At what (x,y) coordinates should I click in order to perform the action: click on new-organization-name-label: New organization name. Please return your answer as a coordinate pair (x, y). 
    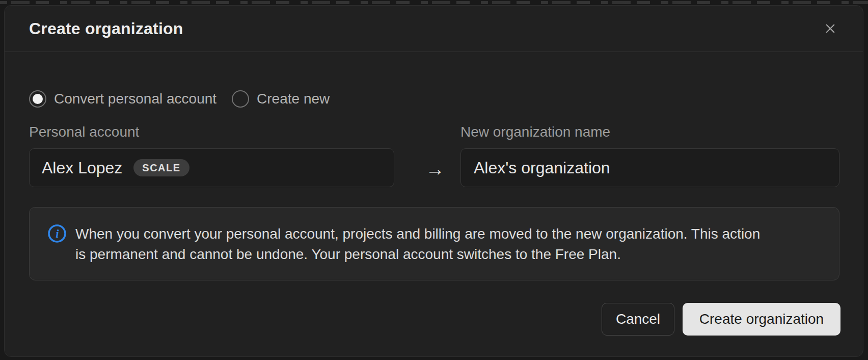
    Looking at the image, I should click on (535, 132).